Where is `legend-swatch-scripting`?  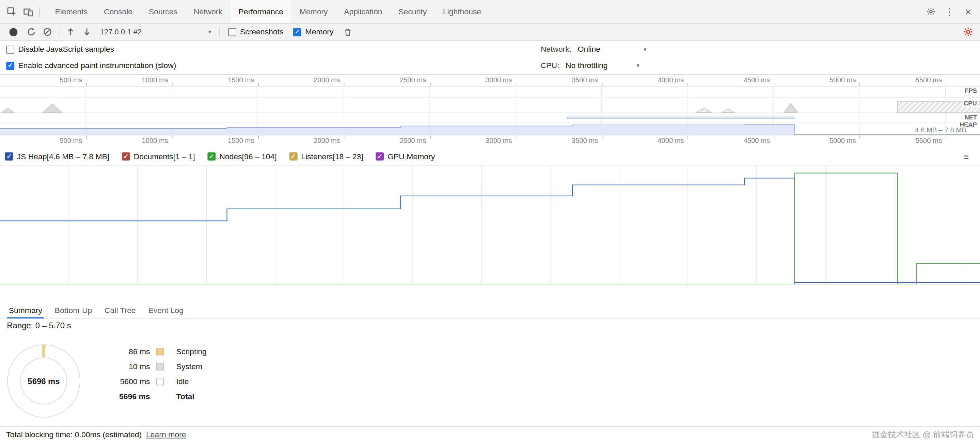 legend-swatch-scripting is located at coordinates (160, 351).